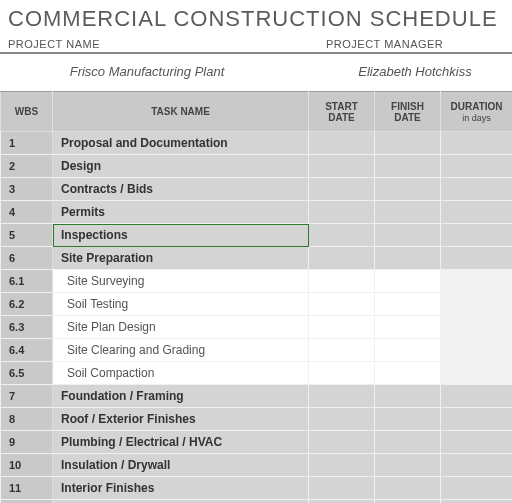 The width and height of the screenshot is (512, 503). What do you see at coordinates (27, 442) in the screenshot?
I see `wbs-cell: 9` at bounding box center [27, 442].